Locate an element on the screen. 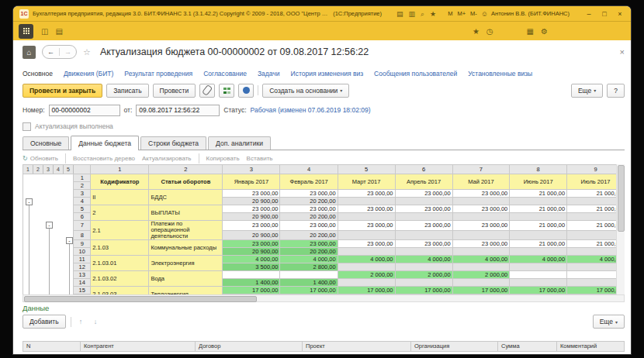 The width and height of the screenshot is (644, 358). form-nav-link: Основное is located at coordinates (37, 74).